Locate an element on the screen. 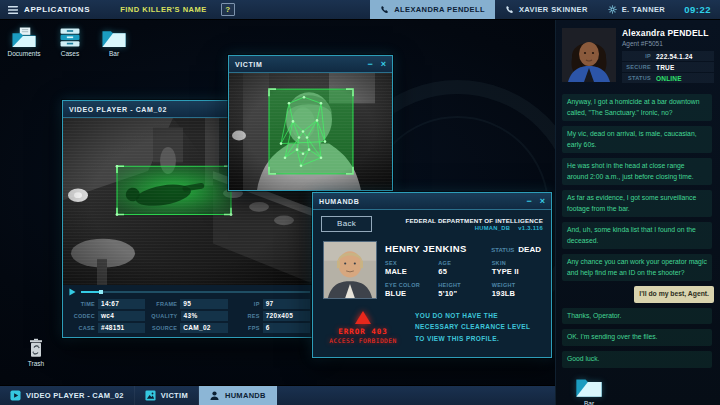 The width and height of the screenshot is (720, 405). folder-icon is located at coordinates (589, 386).